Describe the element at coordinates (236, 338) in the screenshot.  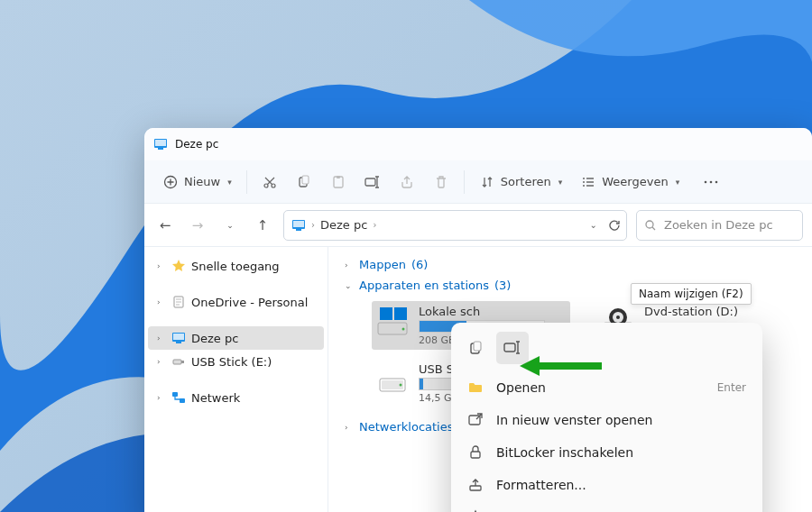
I see `sidebar-item-deze-pc: ›Deze pc` at that location.